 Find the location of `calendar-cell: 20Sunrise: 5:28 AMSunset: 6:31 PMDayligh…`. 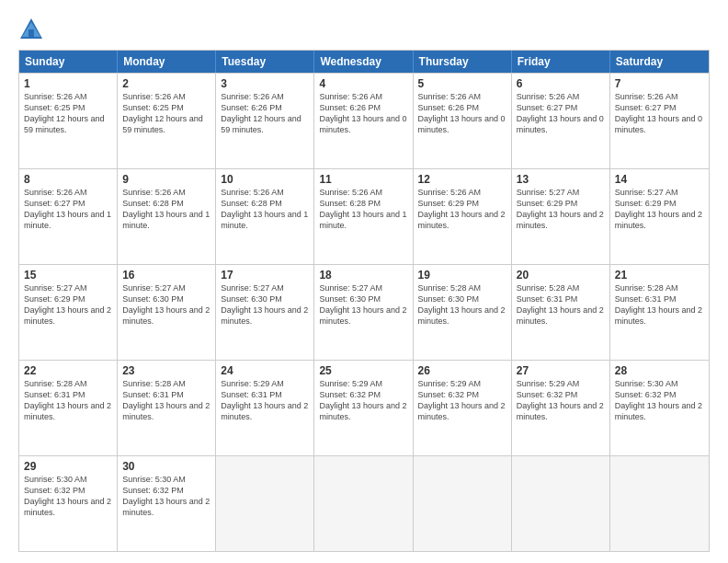

calendar-cell: 20Sunrise: 5:28 AMSunset: 6:31 PMDayligh… is located at coordinates (561, 313).